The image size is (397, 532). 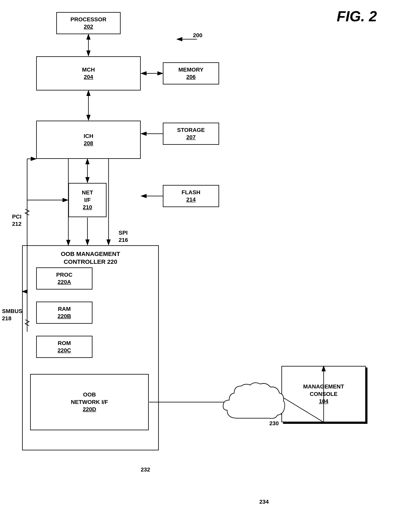 What do you see at coordinates (88, 77) in the screenshot?
I see `mch-ref: 204` at bounding box center [88, 77].